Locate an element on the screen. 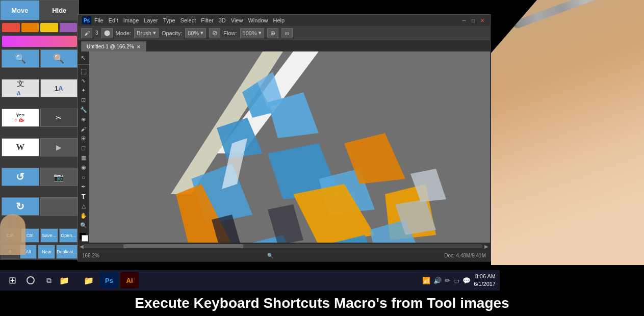 The image size is (644, 316). ps-flow-dropdown: 100% ▾ is located at coordinates (252, 33).